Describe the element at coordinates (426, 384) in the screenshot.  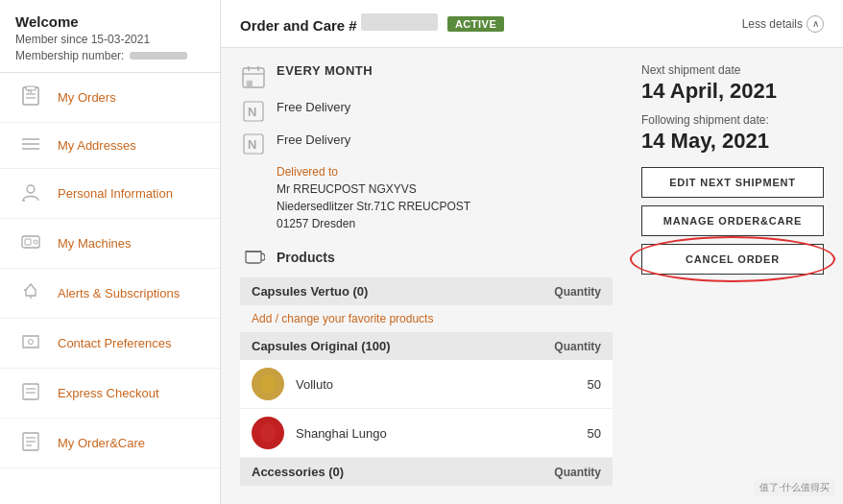
I see `capsule-row-volluto: Volluto 50` at that location.